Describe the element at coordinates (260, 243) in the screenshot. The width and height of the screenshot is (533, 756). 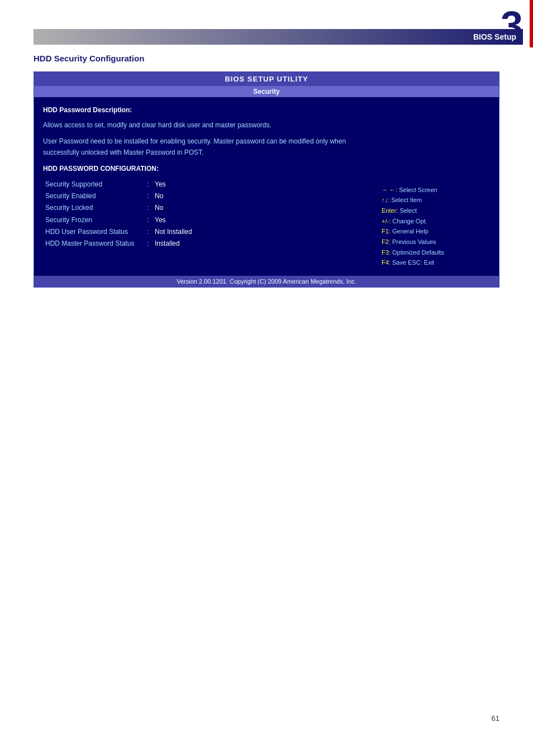
I see `config-value: Installed` at that location.